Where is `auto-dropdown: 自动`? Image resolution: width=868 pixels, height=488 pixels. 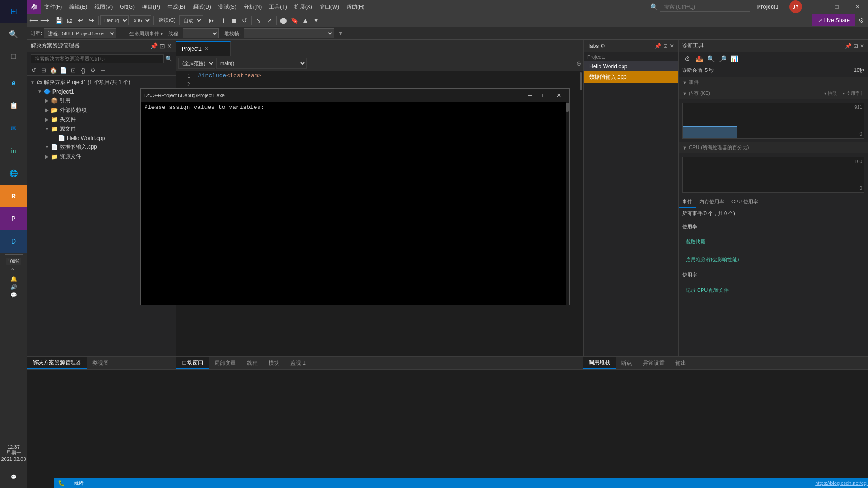
auto-dropdown: 自动 is located at coordinates (191, 20).